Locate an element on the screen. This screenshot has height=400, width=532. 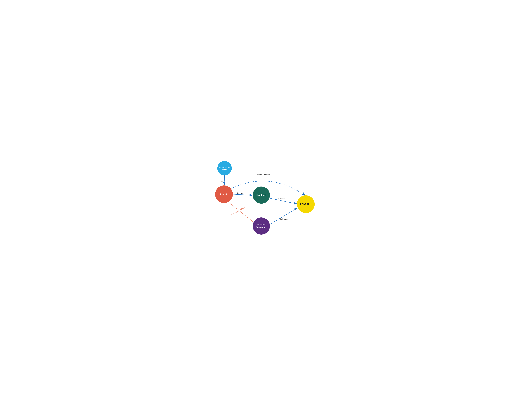
uses-label: uses is located at coordinates (223, 181).